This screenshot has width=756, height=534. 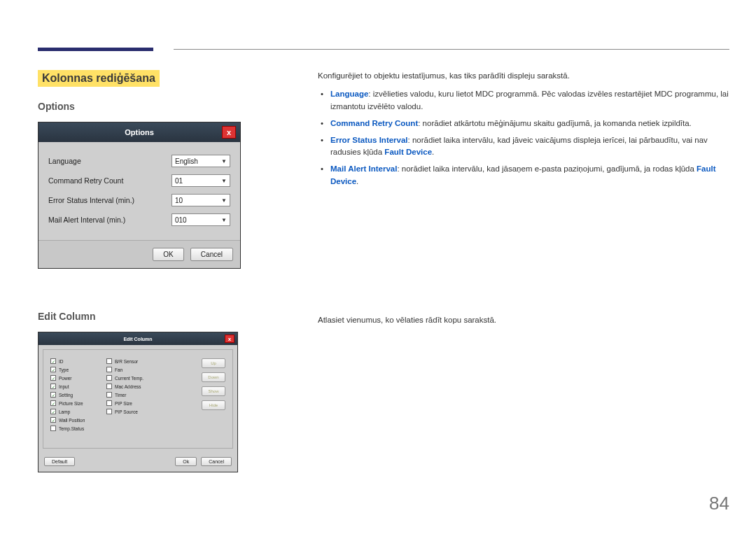 What do you see at coordinates (201, 161) in the screenshot?
I see `language-select: English ▼` at bounding box center [201, 161].